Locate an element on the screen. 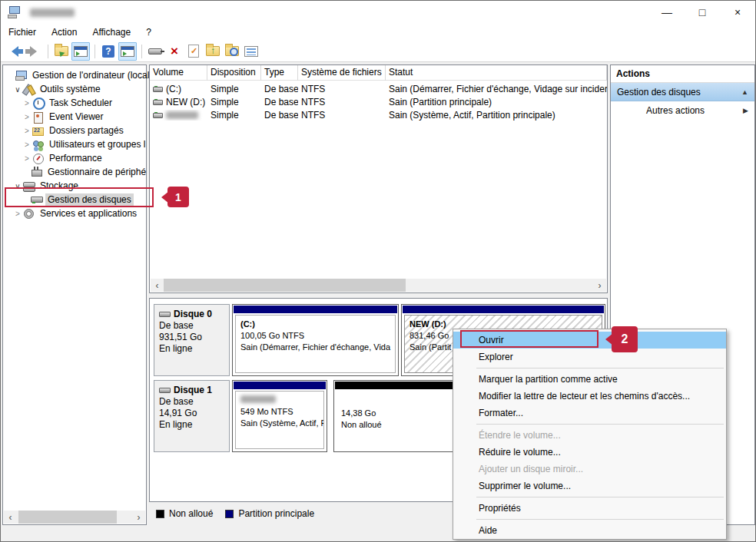  context-menu-proprietes: Propriétés is located at coordinates (590, 508).